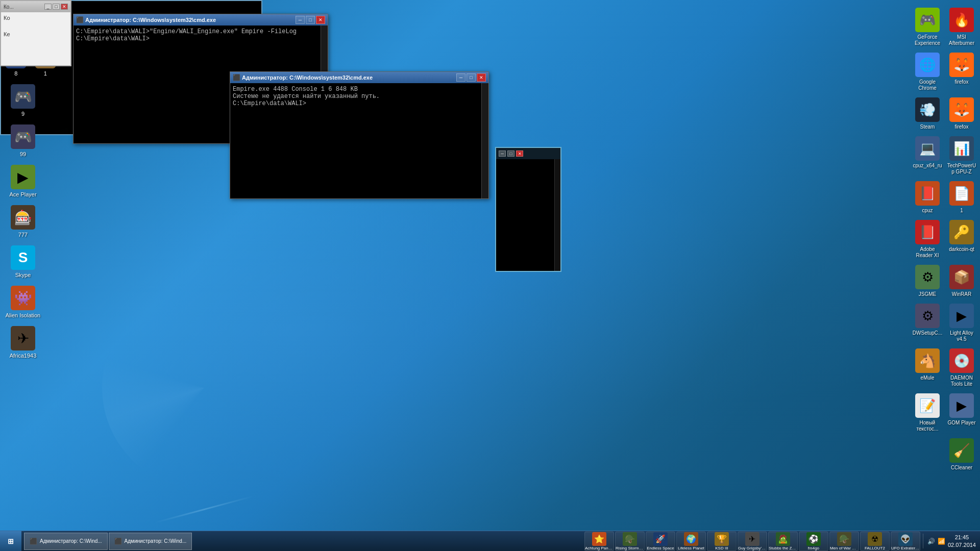  Describe the element at coordinates (844, 541) in the screenshot. I see `taskbar-game-mow: 🪖 Men of War Assault S...` at that location.